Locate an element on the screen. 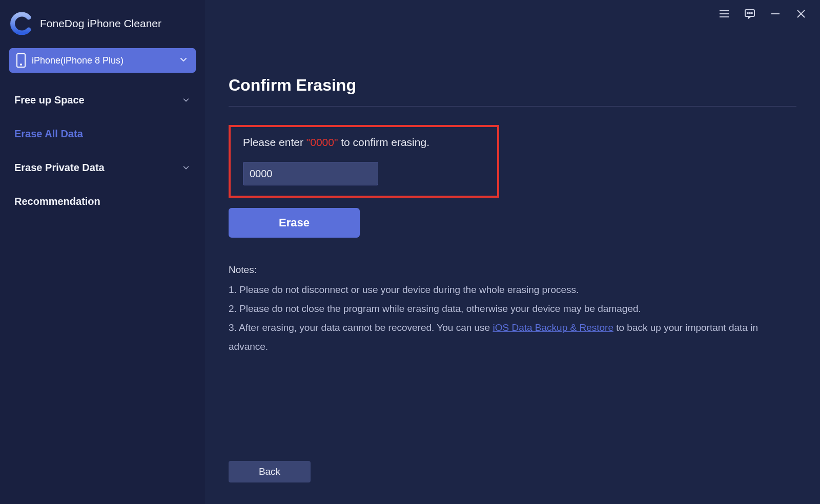 This screenshot has height=504, width=820. sidebar-item-erase-private-data: Erase Private Data is located at coordinates (102, 167).